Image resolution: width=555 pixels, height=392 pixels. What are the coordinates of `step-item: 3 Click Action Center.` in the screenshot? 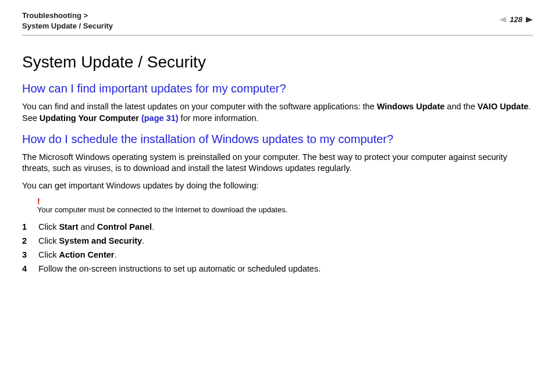 It's located at (278, 255).